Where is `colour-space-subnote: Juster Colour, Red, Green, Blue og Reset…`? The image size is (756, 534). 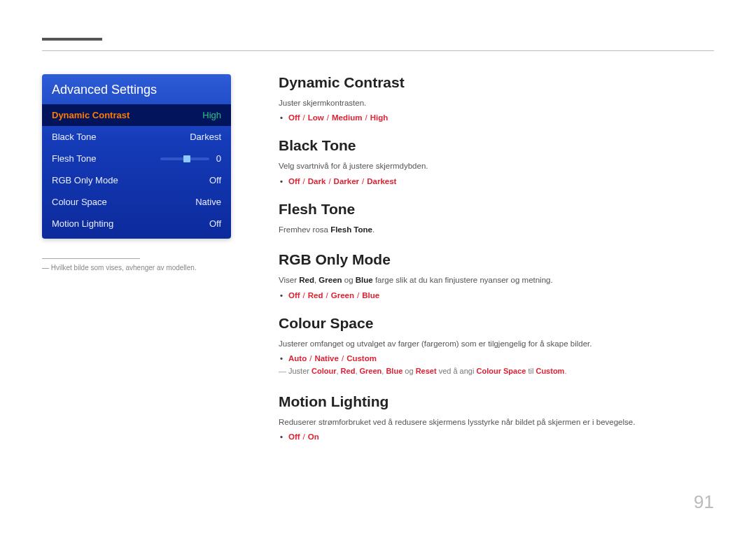 colour-space-subnote: Juster Colour, Red, Green, Blue og Reset… is located at coordinates (496, 372).